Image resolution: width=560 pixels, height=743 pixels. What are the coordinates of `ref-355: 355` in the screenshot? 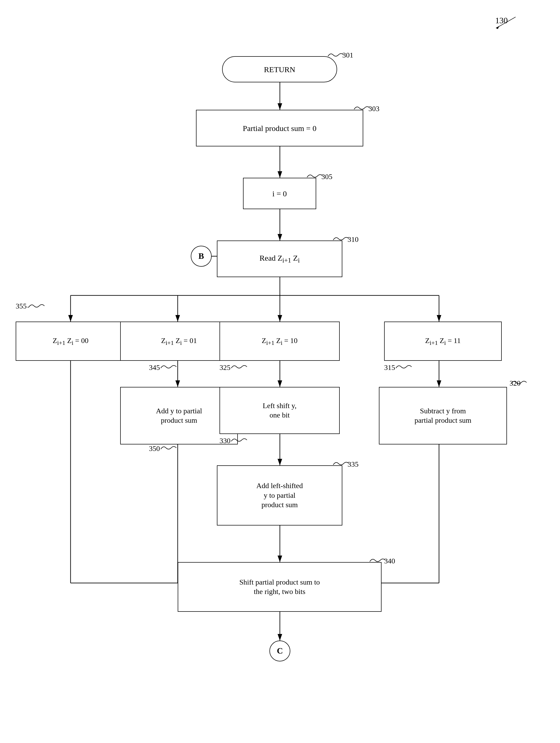 It's located at (21, 306).